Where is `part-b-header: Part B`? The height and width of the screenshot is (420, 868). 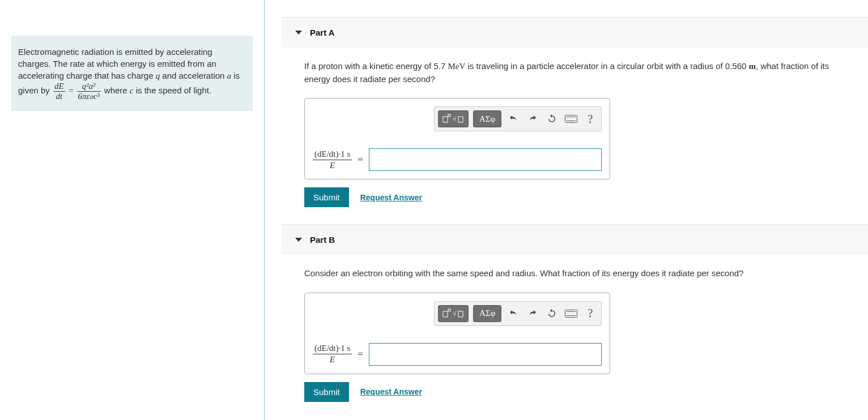
part-b-header: Part B is located at coordinates (575, 239).